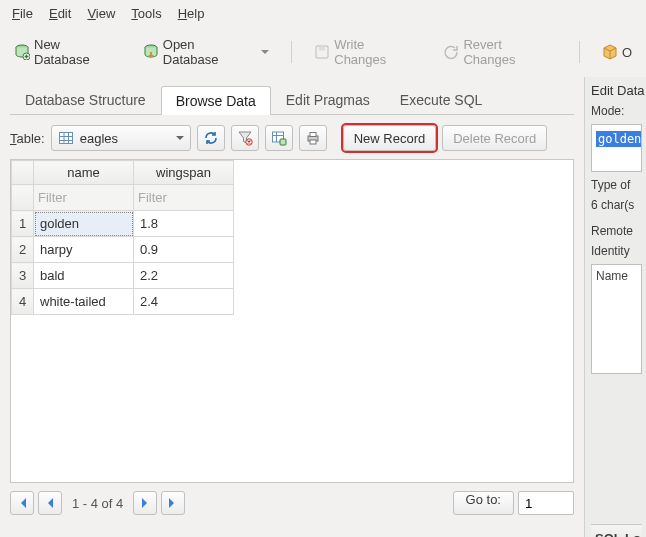  I want to click on menu-view: View, so click(101, 14).